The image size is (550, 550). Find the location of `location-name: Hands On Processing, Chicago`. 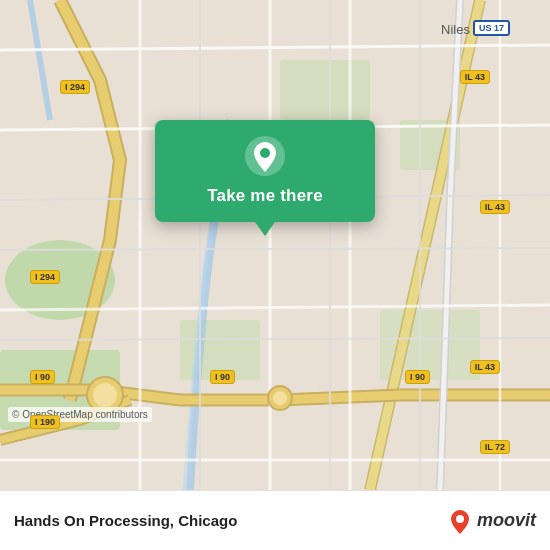

location-name: Hands On Processing, Chicago is located at coordinates (230, 520).